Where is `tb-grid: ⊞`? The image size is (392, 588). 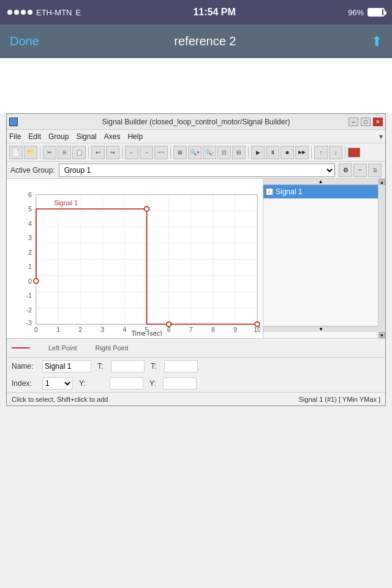
tb-grid: ⊞ is located at coordinates (180, 153).